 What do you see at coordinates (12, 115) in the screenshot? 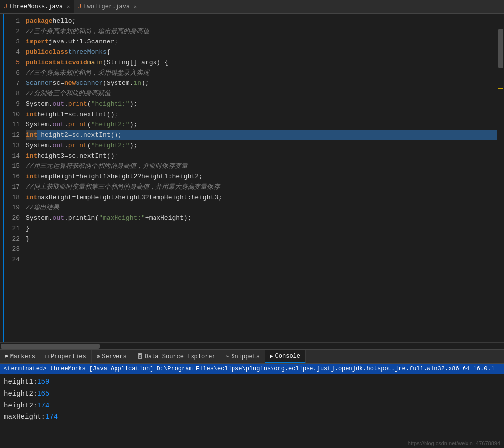
I see `line-num-10: 10` at bounding box center [12, 115].